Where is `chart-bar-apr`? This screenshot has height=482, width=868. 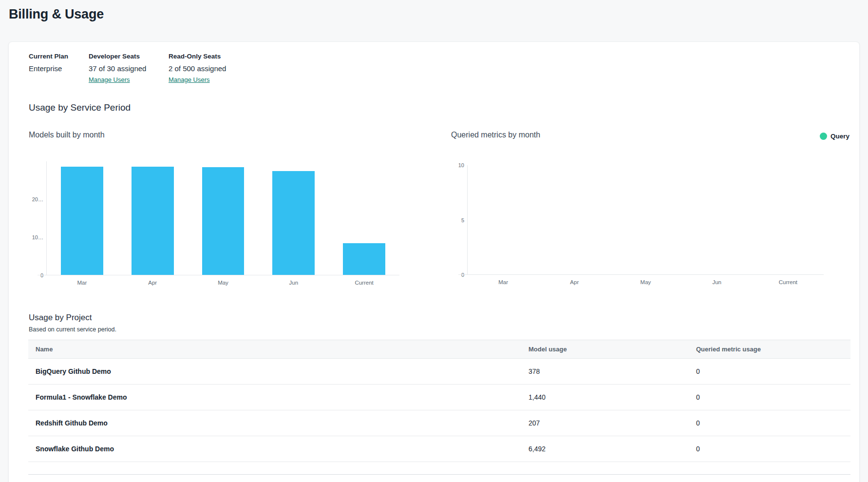
chart-bar-apr is located at coordinates (153, 221).